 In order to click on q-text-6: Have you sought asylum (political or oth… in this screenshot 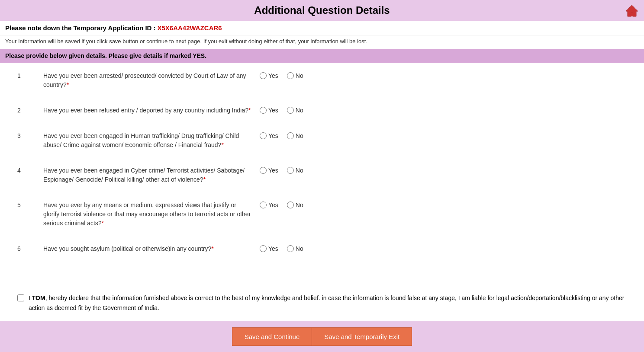, I will do `click(147, 249)`.